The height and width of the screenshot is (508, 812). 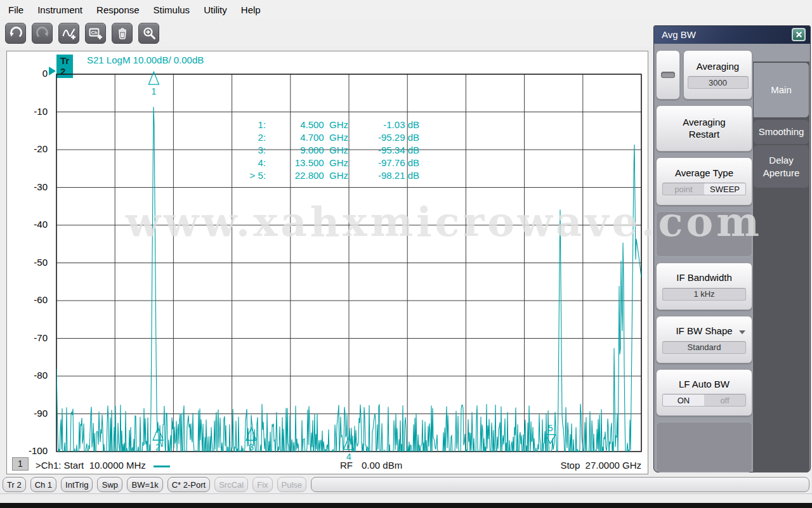 What do you see at coordinates (551, 439) in the screenshot?
I see `marker-5-icon` at bounding box center [551, 439].